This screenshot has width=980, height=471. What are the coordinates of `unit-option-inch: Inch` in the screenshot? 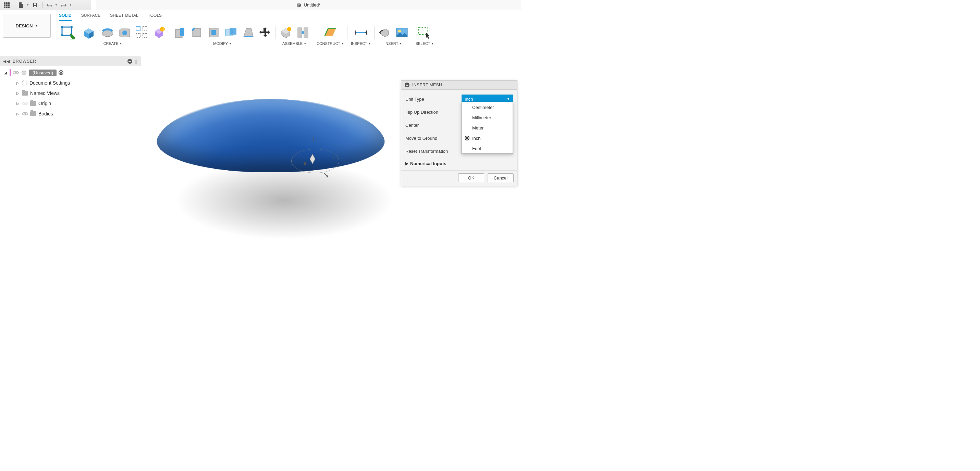 It's located at (487, 138).